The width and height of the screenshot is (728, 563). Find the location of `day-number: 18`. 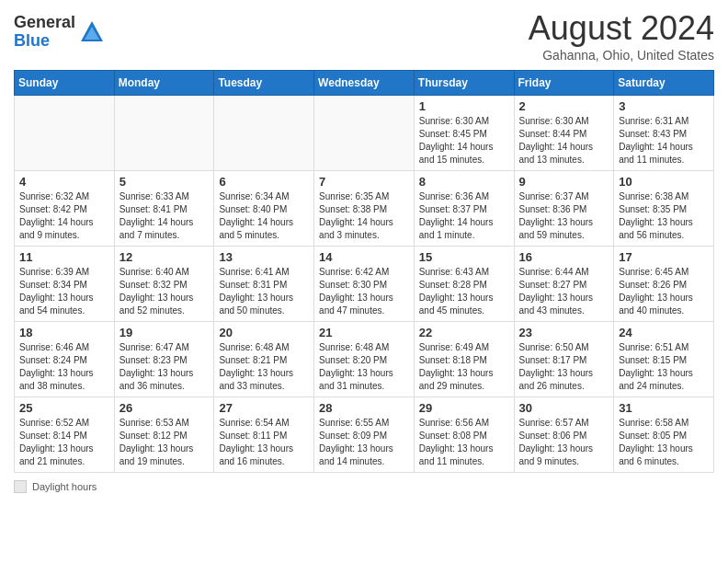

day-number: 18 is located at coordinates (64, 333).